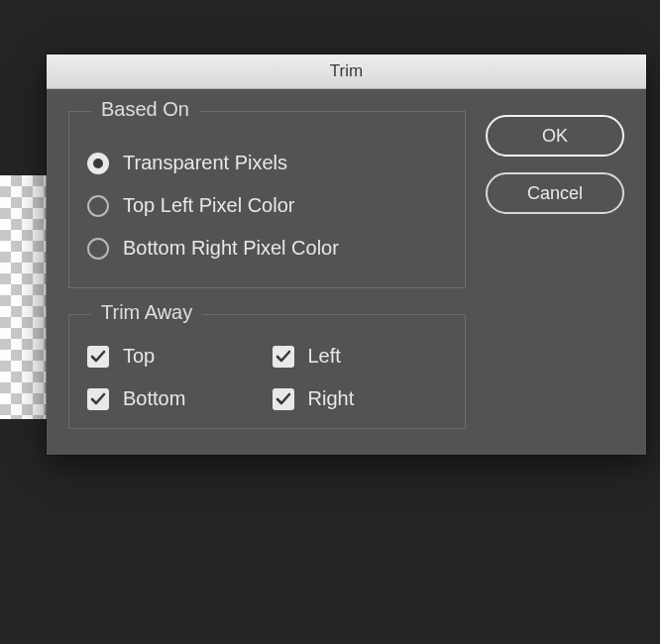 The width and height of the screenshot is (660, 644). Describe the element at coordinates (555, 193) in the screenshot. I see `cancel-button: Cancel` at that location.